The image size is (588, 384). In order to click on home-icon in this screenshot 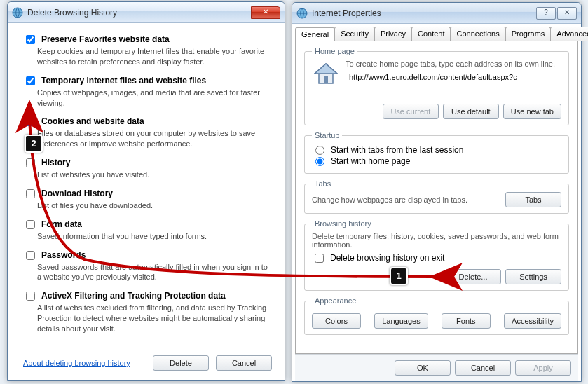, I will do `click(326, 73)`.